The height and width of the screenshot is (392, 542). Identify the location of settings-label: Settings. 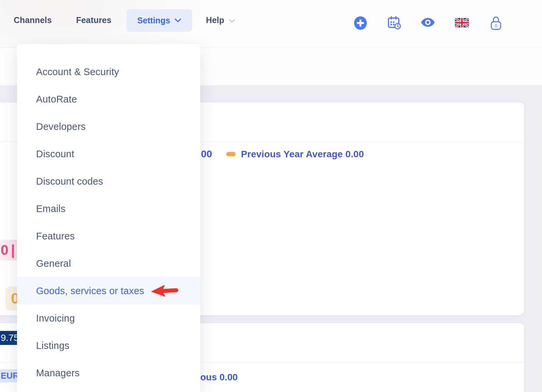
(154, 21).